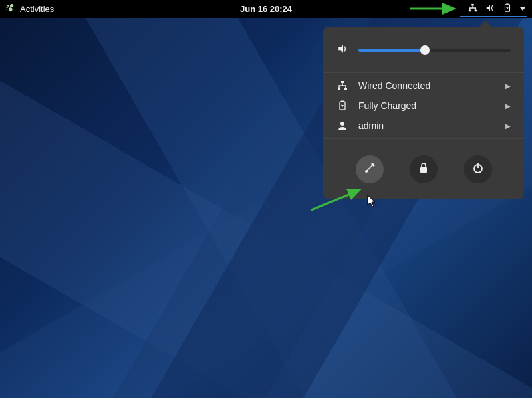  I want to click on lock-icon, so click(424, 169).